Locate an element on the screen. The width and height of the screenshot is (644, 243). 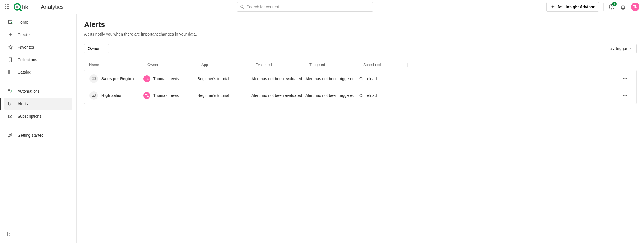
alert-icon is located at coordinates (10, 104).